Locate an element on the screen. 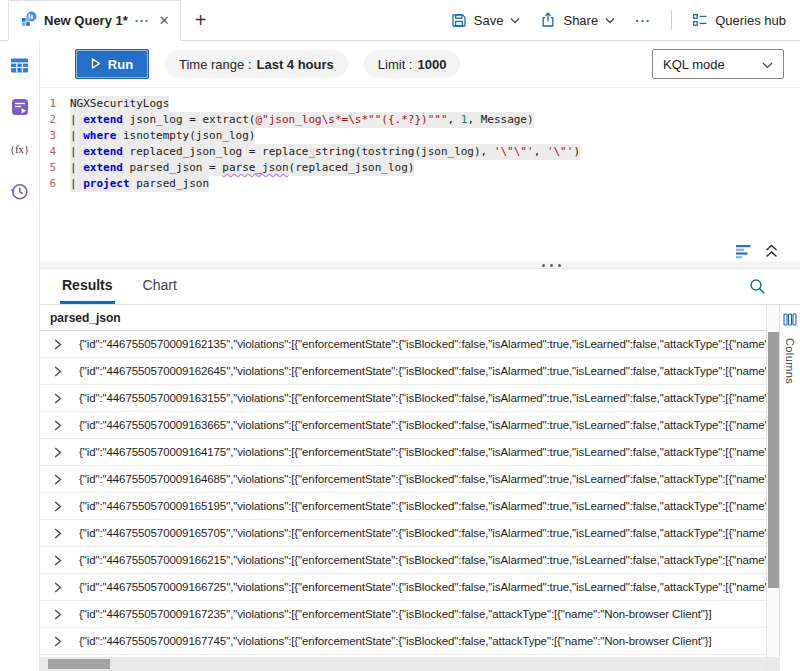 The height and width of the screenshot is (671, 800). row-json-text: {"id":"4467550570009164175","violations"… is located at coordinates (422, 452).